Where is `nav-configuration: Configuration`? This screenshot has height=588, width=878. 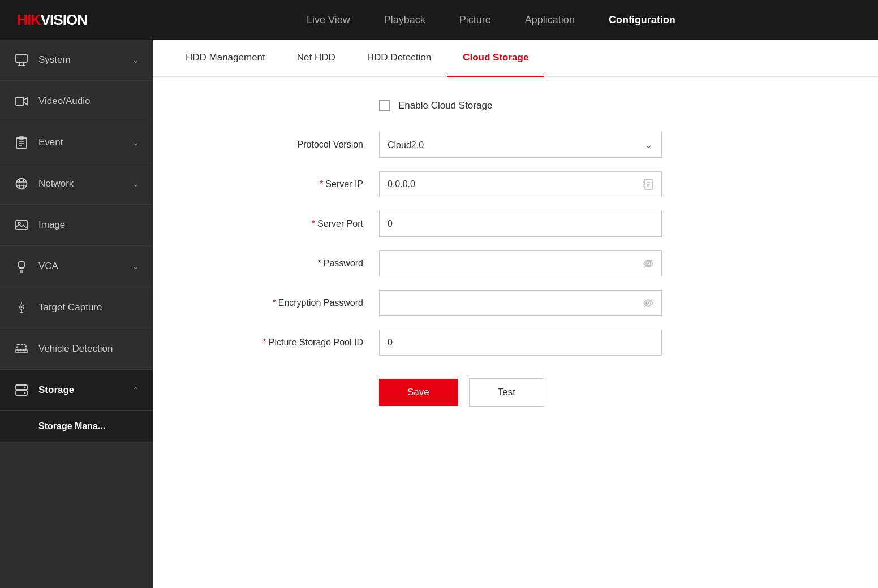
nav-configuration: Configuration is located at coordinates (642, 20).